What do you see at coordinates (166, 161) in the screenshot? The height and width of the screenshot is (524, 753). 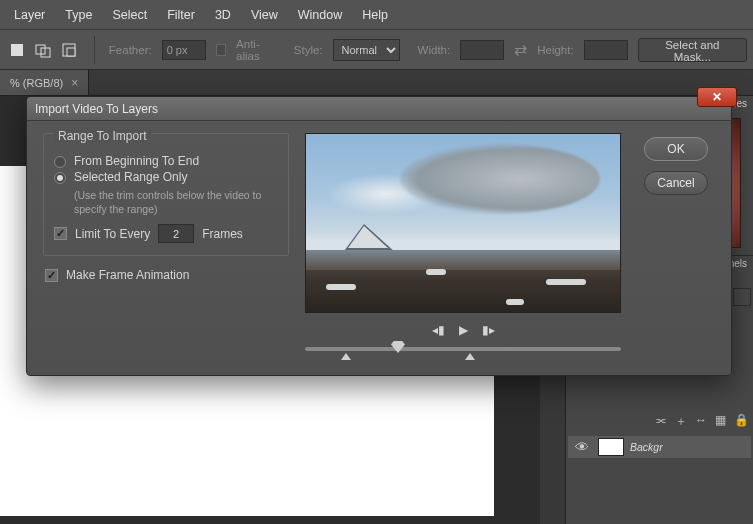 I see `radio-from-beginning: From Beginning To End` at bounding box center [166, 161].